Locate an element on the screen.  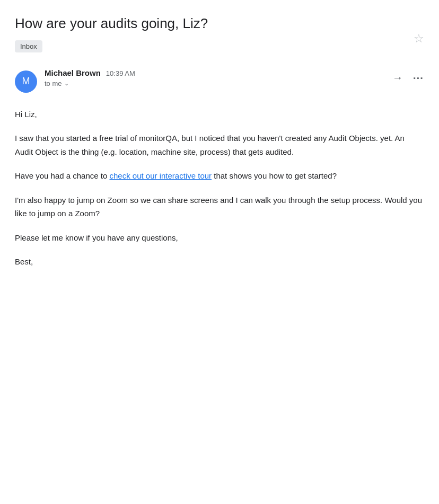
sender-name-row: Michael Brown 10:39 AM is located at coordinates (218, 73).